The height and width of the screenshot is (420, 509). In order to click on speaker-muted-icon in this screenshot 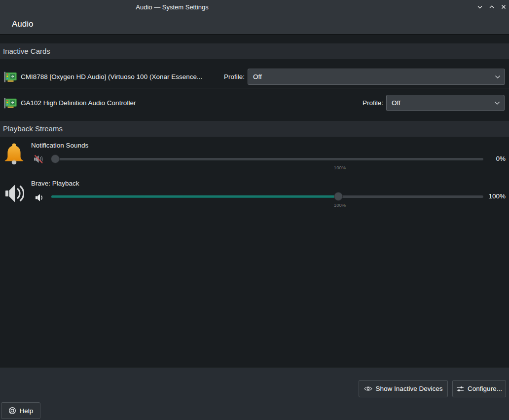, I will do `click(38, 159)`.